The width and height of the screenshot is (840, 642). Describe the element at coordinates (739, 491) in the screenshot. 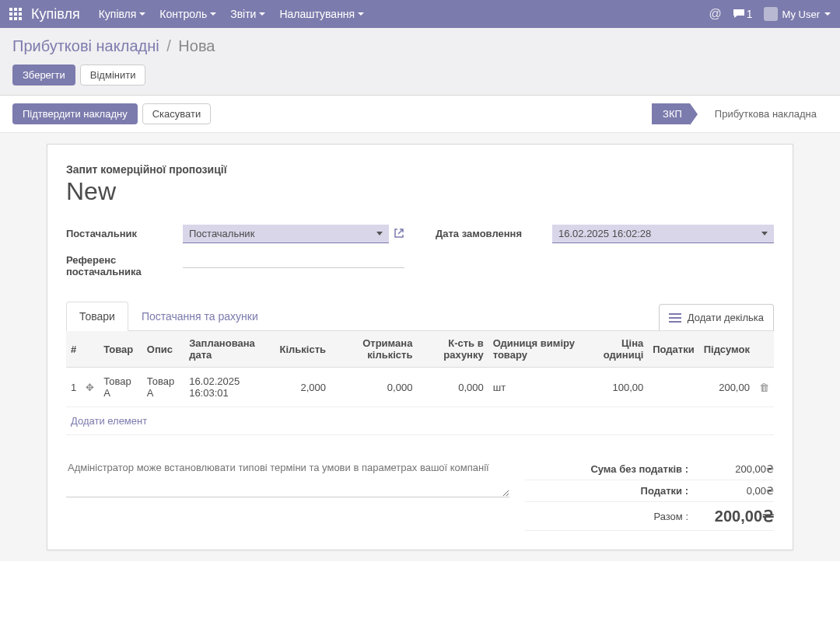

I see `taxes-value: 0,00₴` at that location.